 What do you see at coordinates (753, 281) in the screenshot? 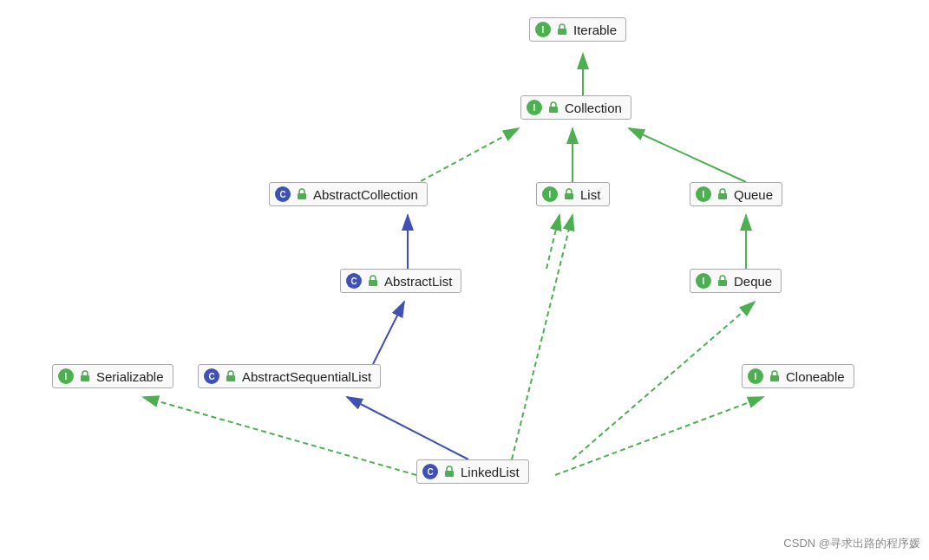
I see `label-deque: Deque` at bounding box center [753, 281].